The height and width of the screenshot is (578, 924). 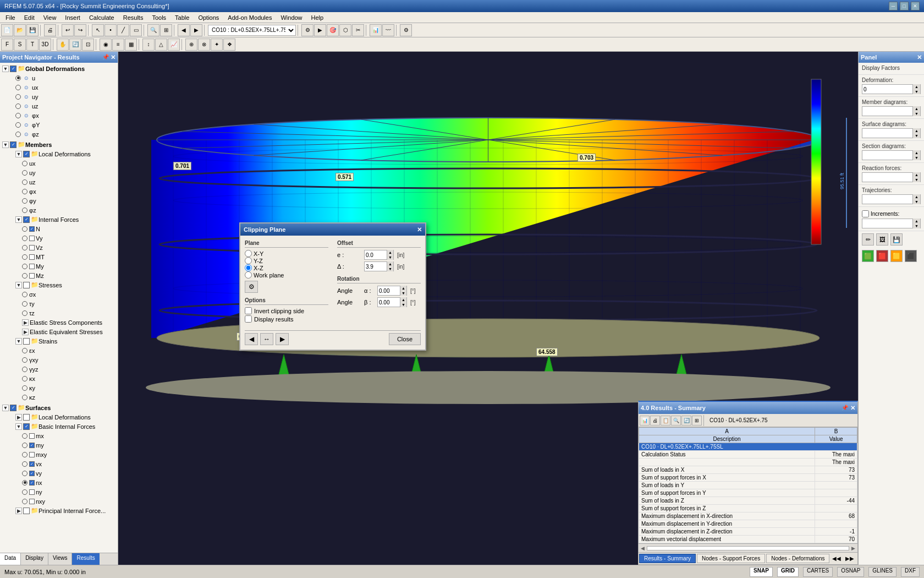 What do you see at coordinates (111, 30) in the screenshot?
I see `node-btn: •` at bounding box center [111, 30].